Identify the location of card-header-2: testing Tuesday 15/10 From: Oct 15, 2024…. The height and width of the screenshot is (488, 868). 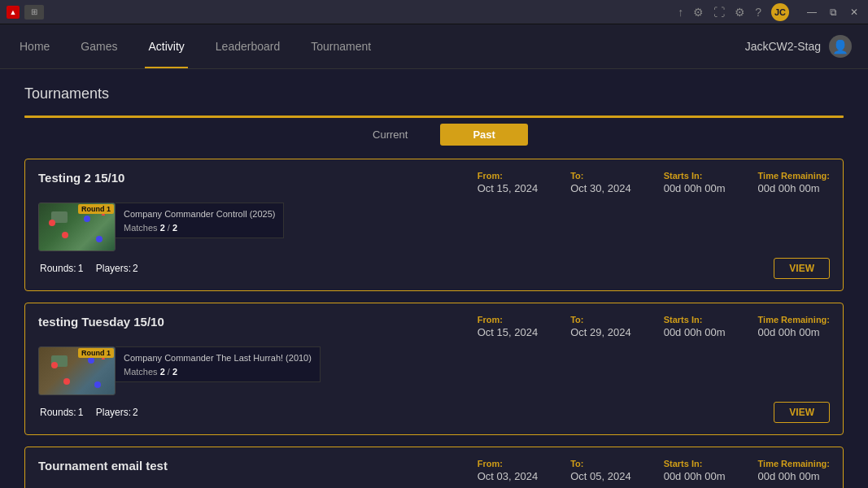
(434, 327).